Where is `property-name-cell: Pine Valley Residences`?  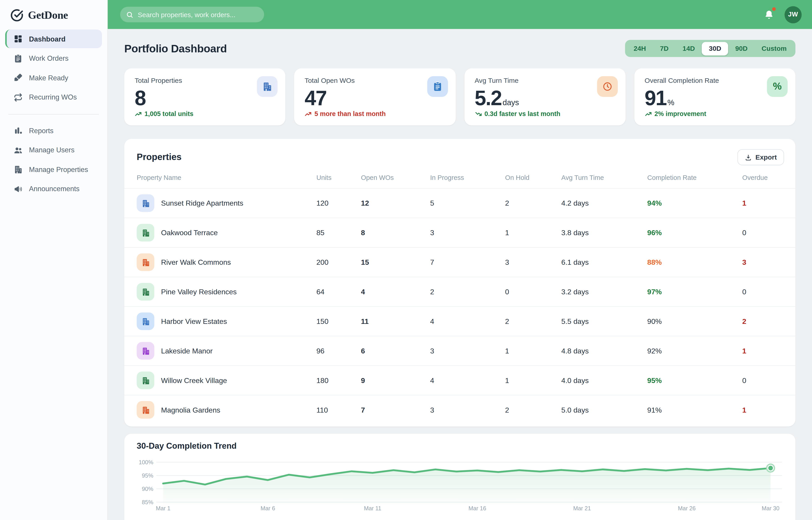 property-name-cell: Pine Valley Residences is located at coordinates (227, 292).